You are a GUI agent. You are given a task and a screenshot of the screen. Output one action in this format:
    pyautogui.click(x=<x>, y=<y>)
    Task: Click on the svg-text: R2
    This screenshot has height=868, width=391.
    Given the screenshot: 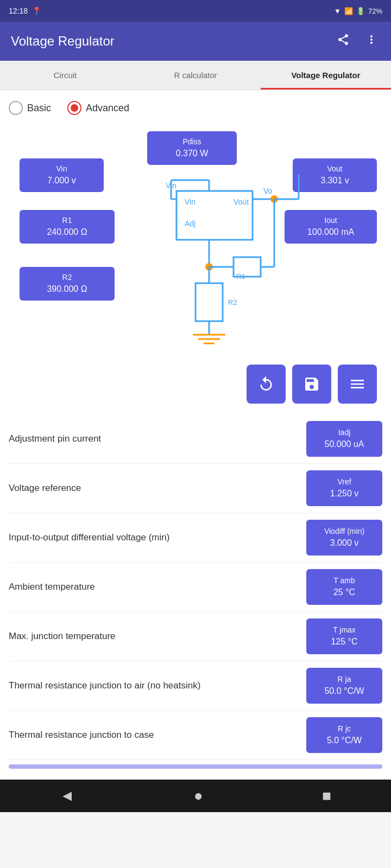 What is the action you would take?
    pyautogui.click(x=232, y=303)
    